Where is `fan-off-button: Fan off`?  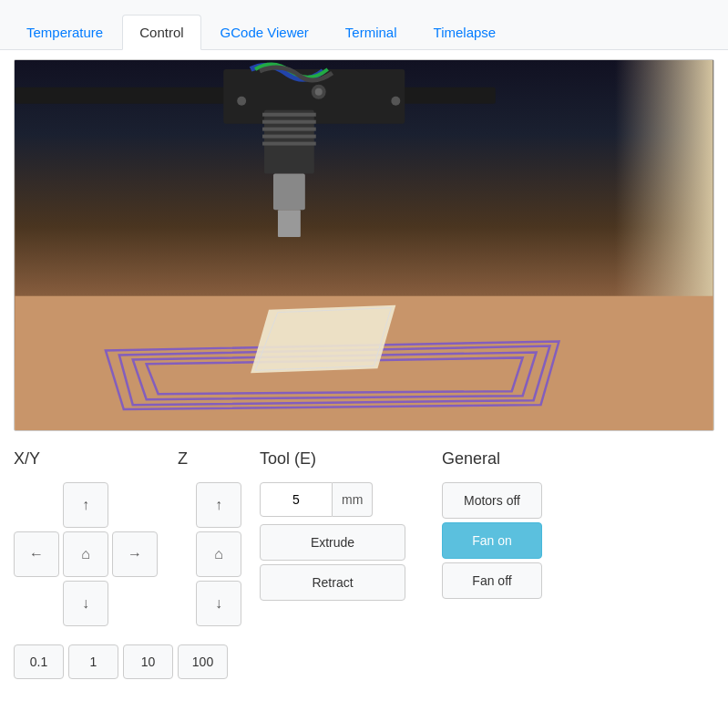 fan-off-button: Fan off is located at coordinates (492, 581).